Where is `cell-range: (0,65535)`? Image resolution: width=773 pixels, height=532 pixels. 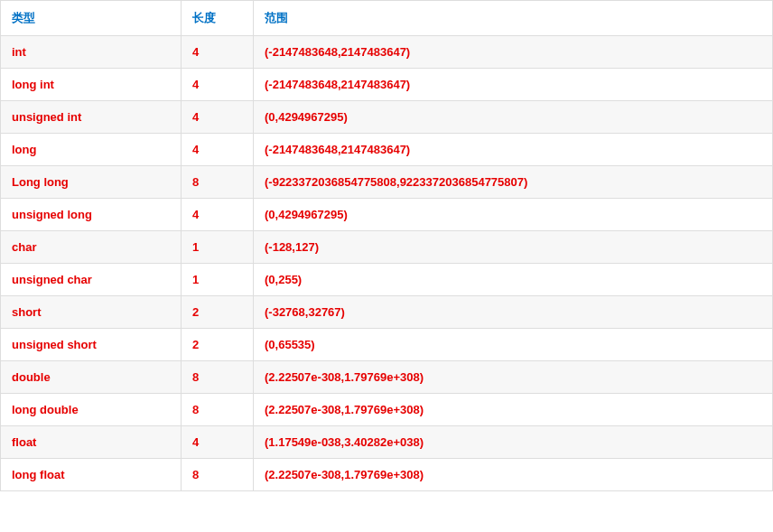
cell-range: (0,65535) is located at coordinates (513, 345).